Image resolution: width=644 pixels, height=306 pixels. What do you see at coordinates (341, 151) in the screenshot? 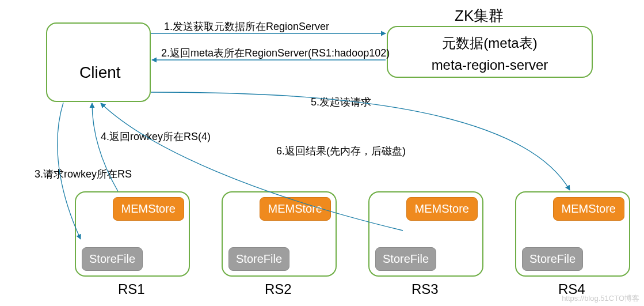
I see `arrow6-label: 6.返回结果(先内存，后磁盘)` at bounding box center [341, 151].